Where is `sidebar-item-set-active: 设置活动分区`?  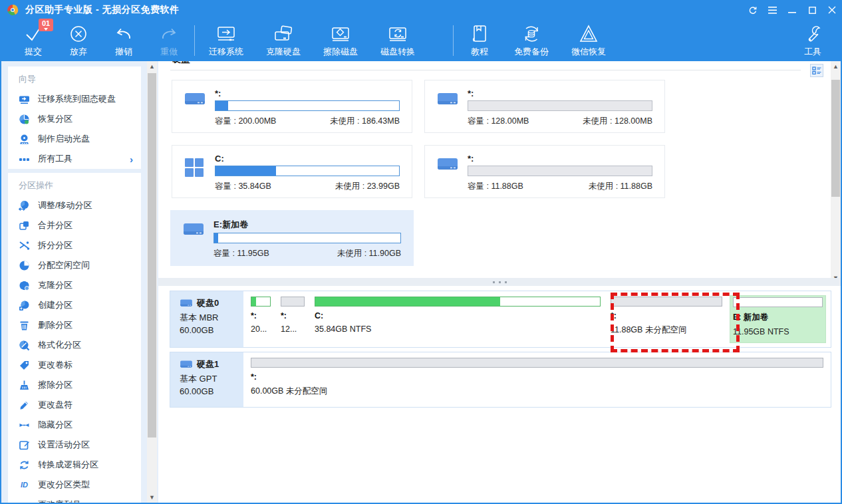 sidebar-item-set-active: 设置活动分区 is located at coordinates (74, 445).